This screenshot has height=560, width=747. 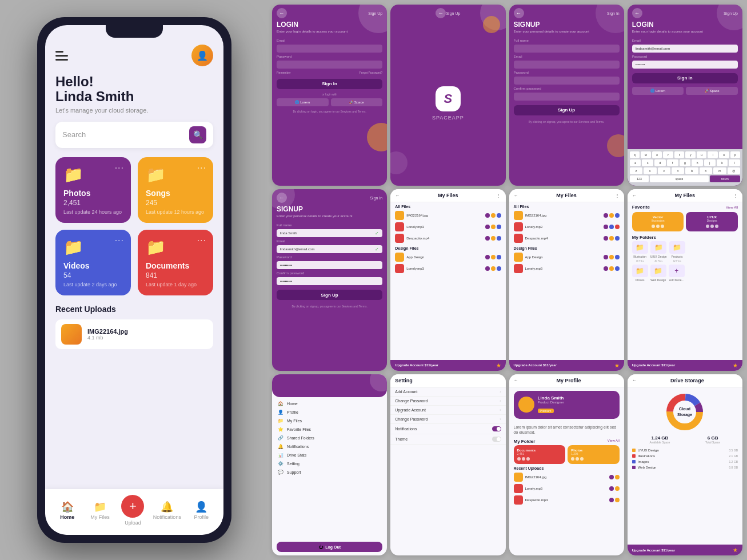 I want to click on notifications-toggle, so click(x=497, y=429).